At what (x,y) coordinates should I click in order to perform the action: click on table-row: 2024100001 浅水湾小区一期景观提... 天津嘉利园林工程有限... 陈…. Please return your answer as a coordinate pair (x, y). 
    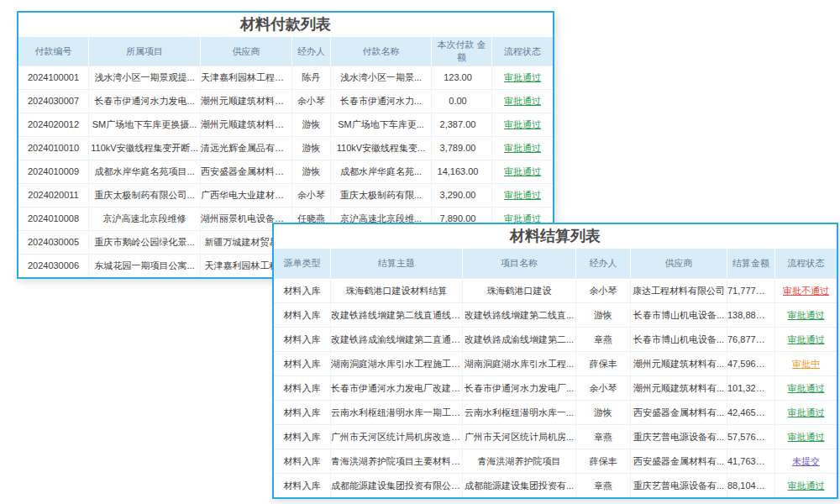
    Looking at the image, I should click on (286, 77).